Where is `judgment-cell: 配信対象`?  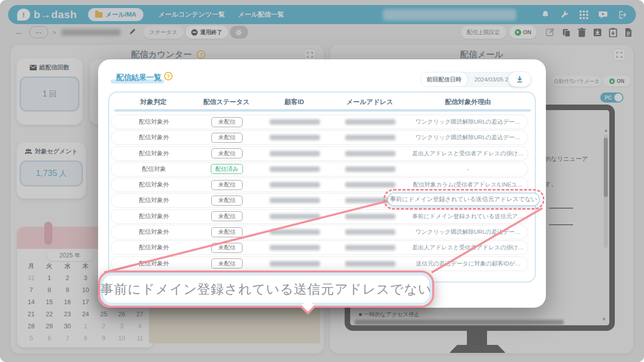
judgment-cell: 配信対象 is located at coordinates (154, 169).